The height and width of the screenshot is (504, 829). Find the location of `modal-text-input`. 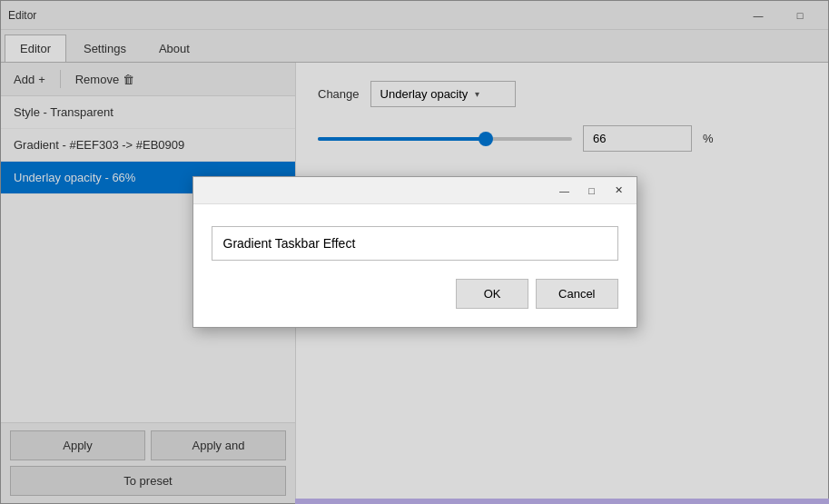

modal-text-input is located at coordinates (415, 243).